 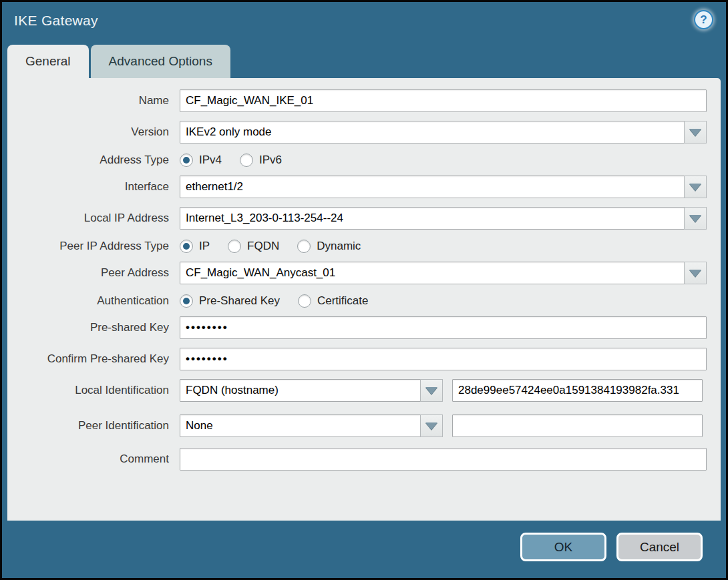 What do you see at coordinates (339, 246) in the screenshot?
I see `peer-type-dynamic-option-label: Dynamic` at bounding box center [339, 246].